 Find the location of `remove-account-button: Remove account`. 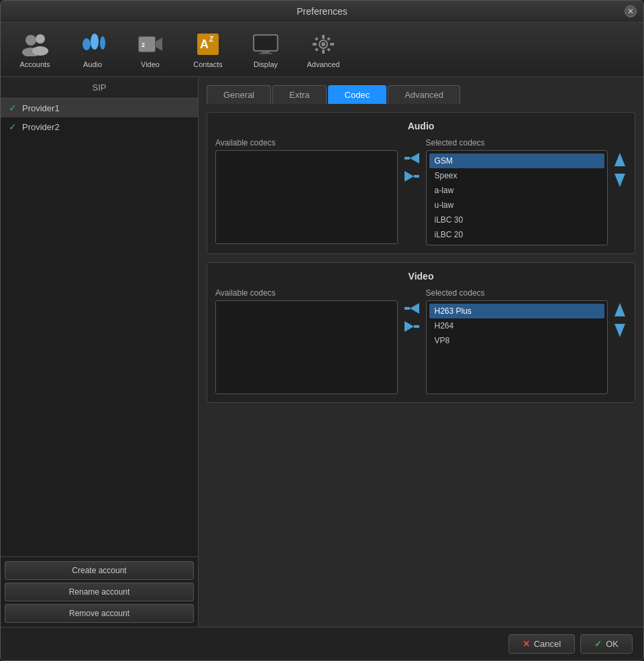

remove-account-button: Remove account is located at coordinates (99, 613).